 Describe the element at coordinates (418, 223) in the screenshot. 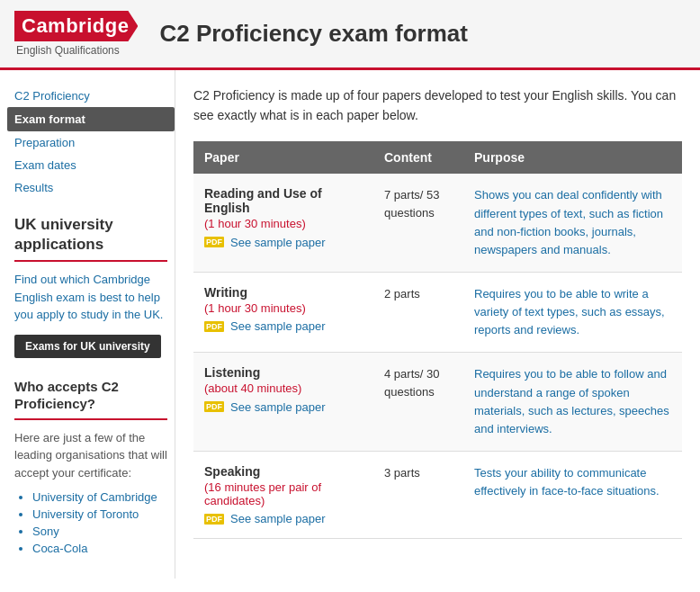

I see `cell-content-0: 7 parts/ 53 questions` at that location.